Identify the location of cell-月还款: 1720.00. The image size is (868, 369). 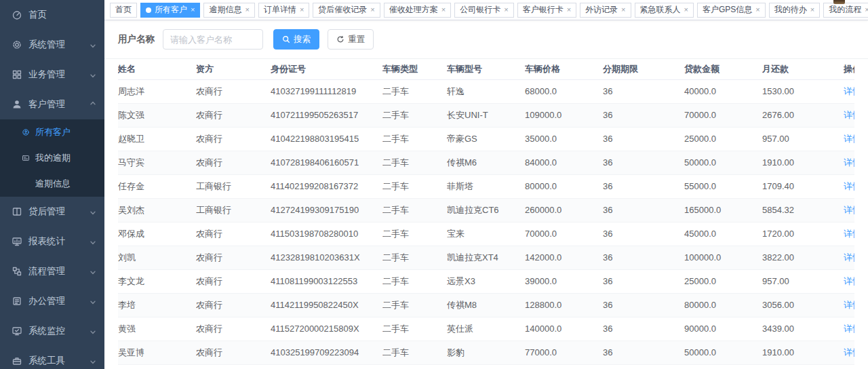
(803, 233).